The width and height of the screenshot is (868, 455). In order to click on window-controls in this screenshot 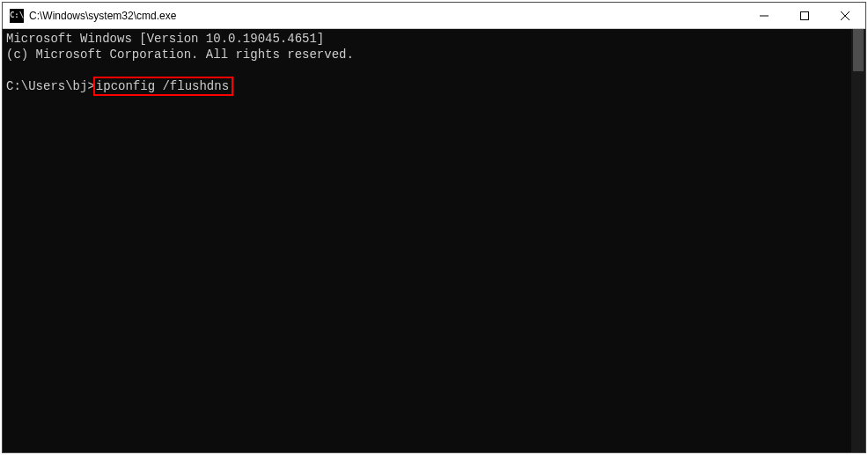, I will do `click(805, 16)`.